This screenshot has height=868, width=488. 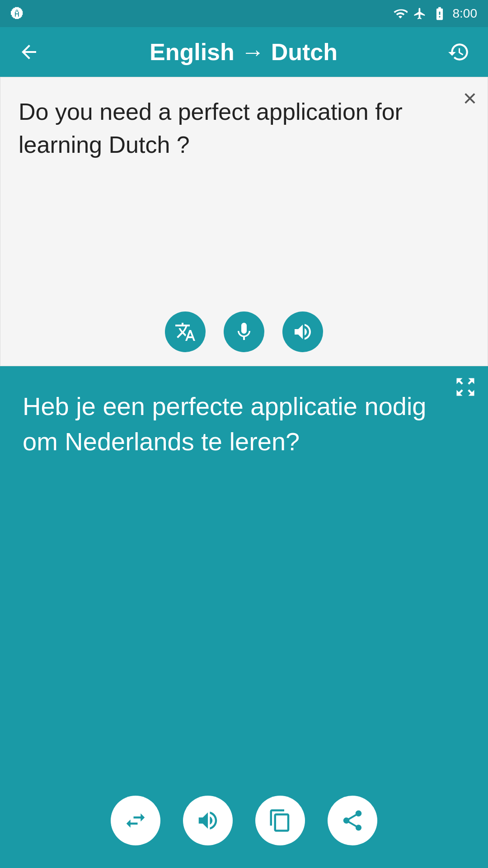 I want to click on input-actions, so click(x=244, y=334).